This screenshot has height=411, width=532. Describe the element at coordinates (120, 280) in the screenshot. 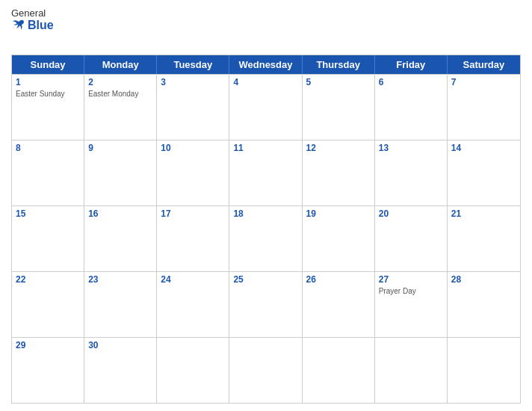

I see `day-number: 23` at that location.